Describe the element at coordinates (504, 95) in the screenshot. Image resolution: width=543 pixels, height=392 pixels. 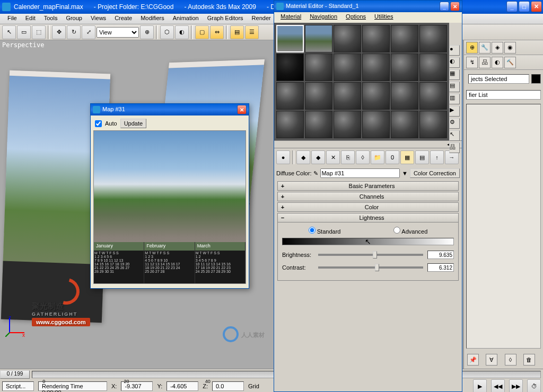
I see `modifier-list-dropdown: fier List` at that location.